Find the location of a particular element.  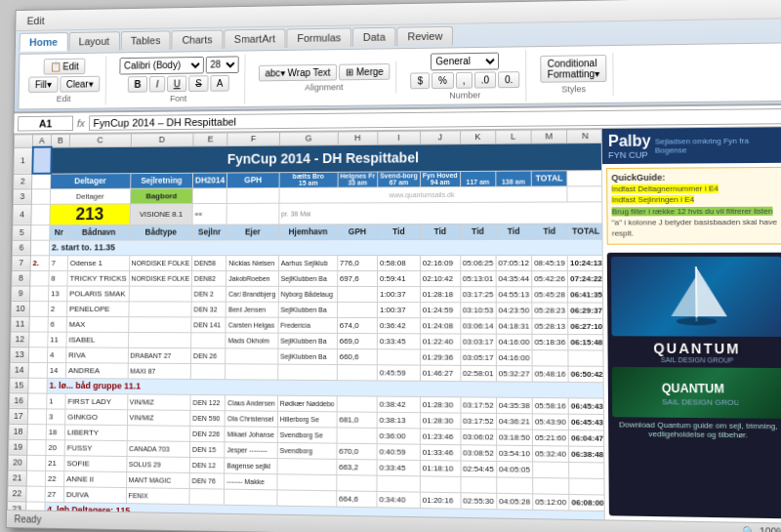

row-num-13: 13 is located at coordinates (20, 354).